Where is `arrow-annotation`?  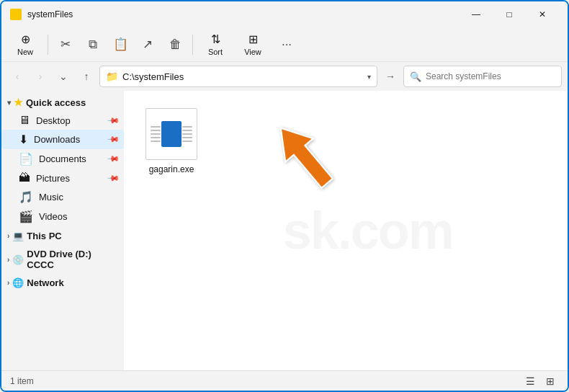
arrow-annotation is located at coordinates (304, 157).